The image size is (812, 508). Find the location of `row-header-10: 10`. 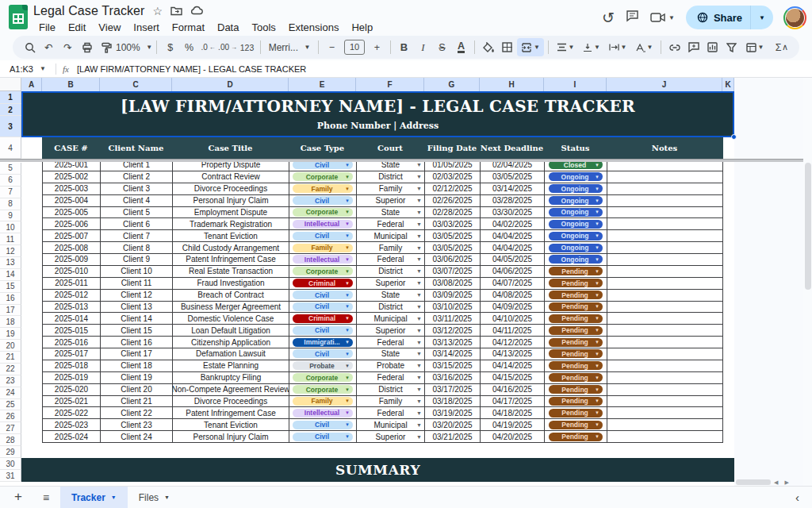

row-header-10: 10 is located at coordinates (11, 227).